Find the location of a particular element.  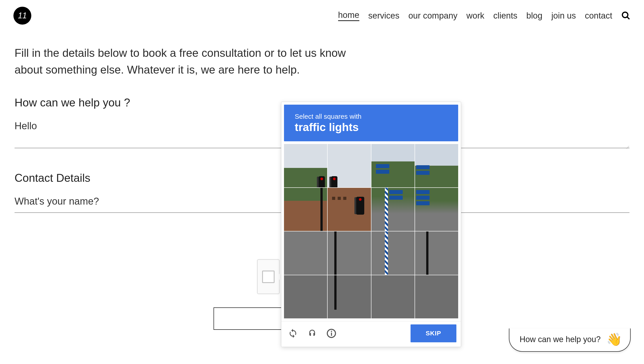

recaptcha-anchor is located at coordinates (268, 276).